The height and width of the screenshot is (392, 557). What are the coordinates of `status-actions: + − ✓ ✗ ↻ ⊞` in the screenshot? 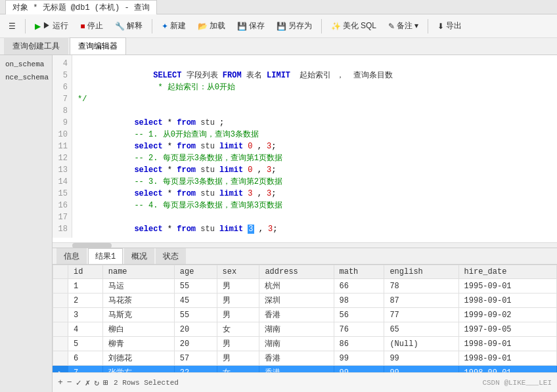 It's located at (83, 383).